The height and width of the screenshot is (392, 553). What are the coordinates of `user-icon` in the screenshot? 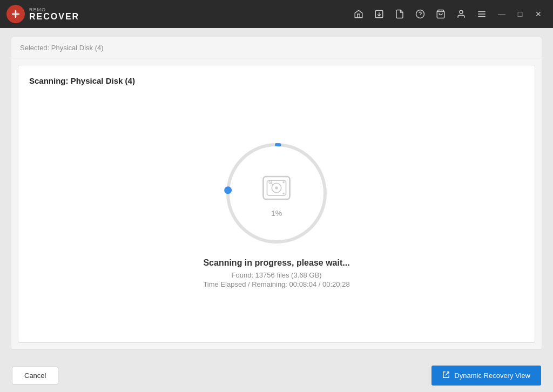 It's located at (461, 14).